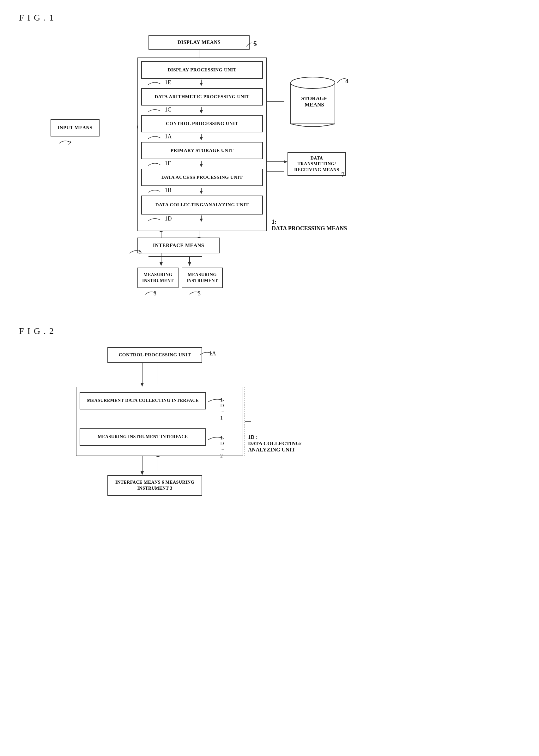  What do you see at coordinates (155, 486) in the screenshot?
I see `fig2-interface-measuring-box: INTERFACE MEANS 6 MEASURING INSTRUMENT 3` at bounding box center [155, 486].